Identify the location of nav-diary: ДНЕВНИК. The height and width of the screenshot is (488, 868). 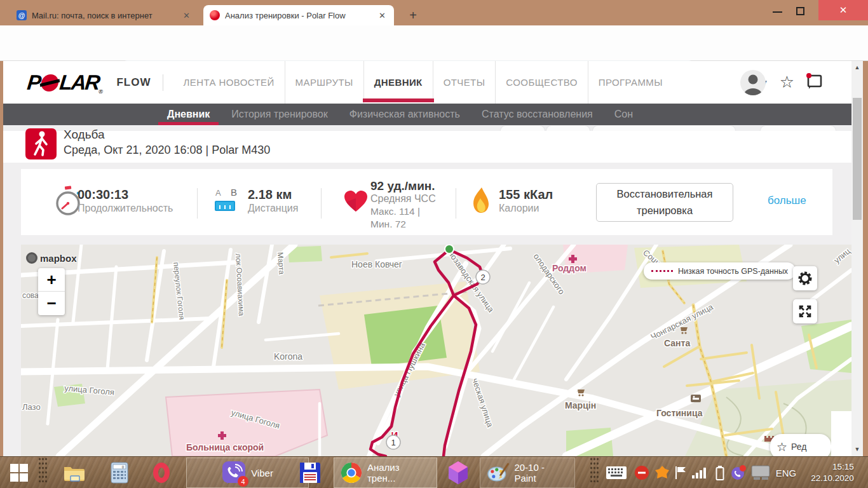
(399, 83).